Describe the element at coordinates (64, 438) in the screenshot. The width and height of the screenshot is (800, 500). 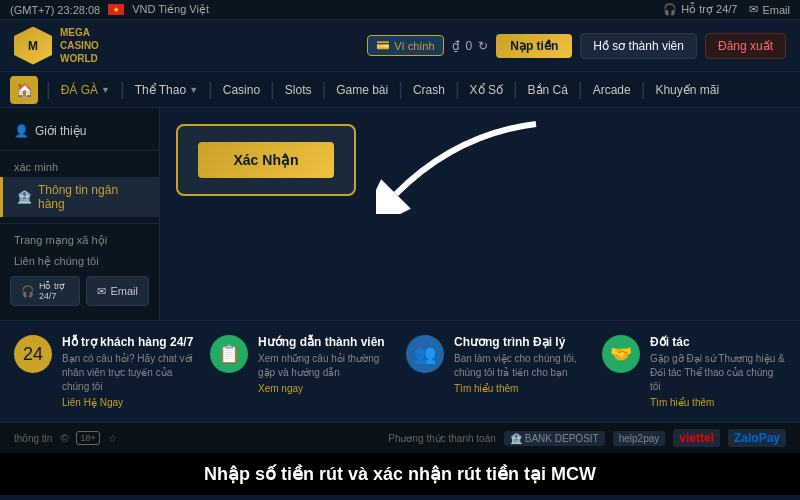
I see `c-icon: ©` at that location.